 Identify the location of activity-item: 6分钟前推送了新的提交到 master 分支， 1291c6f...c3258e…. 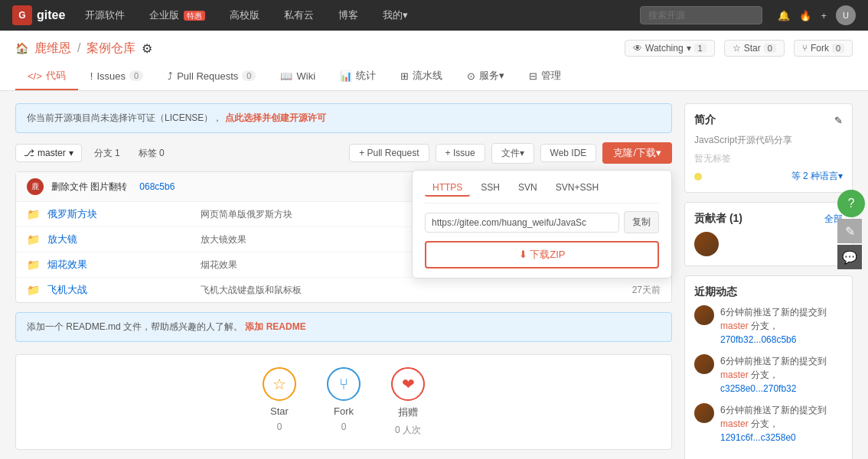
(768, 424).